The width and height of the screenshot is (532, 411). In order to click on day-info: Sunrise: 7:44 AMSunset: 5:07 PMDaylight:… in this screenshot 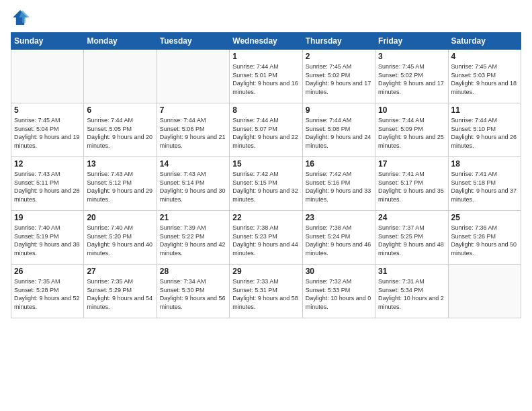, I will do `click(266, 133)`.